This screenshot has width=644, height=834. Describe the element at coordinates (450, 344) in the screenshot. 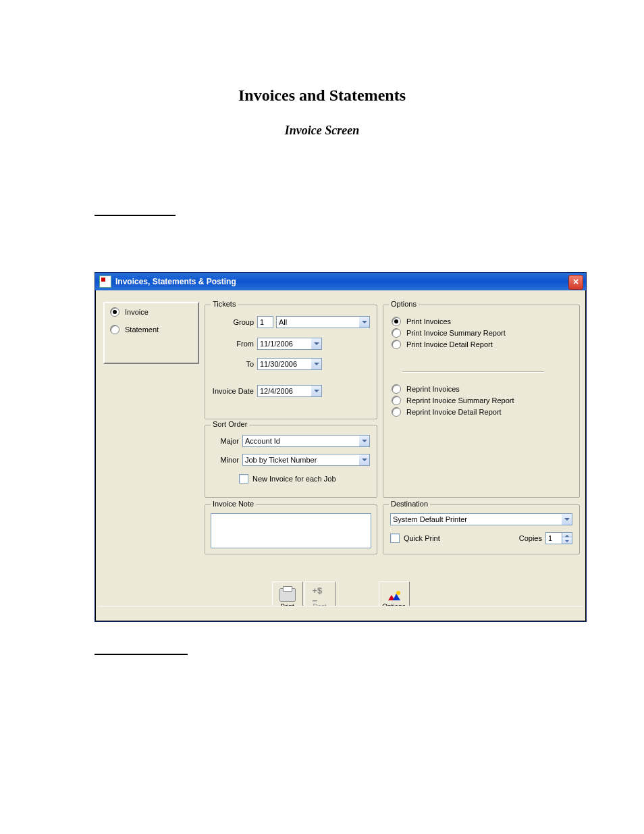

I see `option-label: Print Invoice Detail Report` at that location.